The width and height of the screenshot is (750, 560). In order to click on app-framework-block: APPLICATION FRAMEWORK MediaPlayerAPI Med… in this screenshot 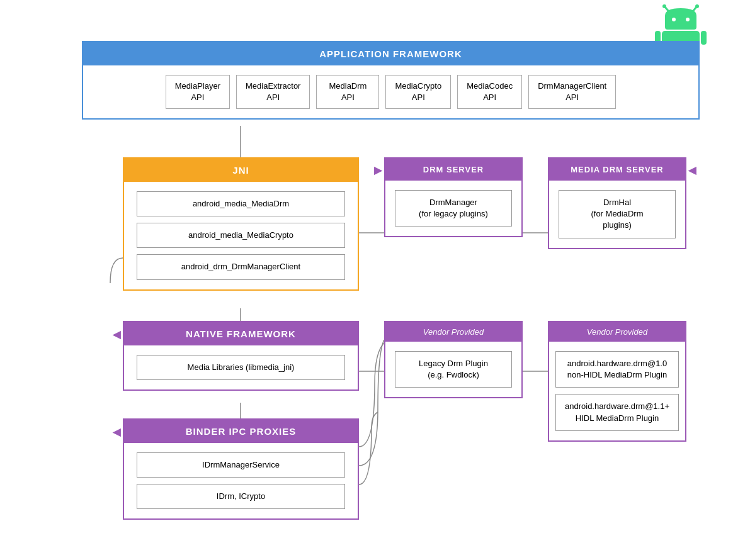, I will do `click(390, 81)`.